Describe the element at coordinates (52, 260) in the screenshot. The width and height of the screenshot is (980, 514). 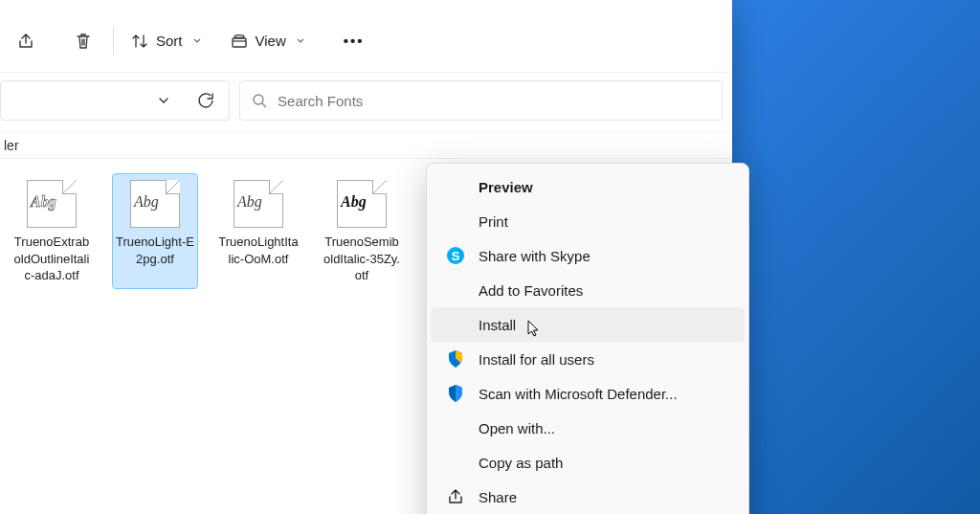
I see `file-label: TruenoExtraboldOutlineItalic-adaJ.otf` at that location.